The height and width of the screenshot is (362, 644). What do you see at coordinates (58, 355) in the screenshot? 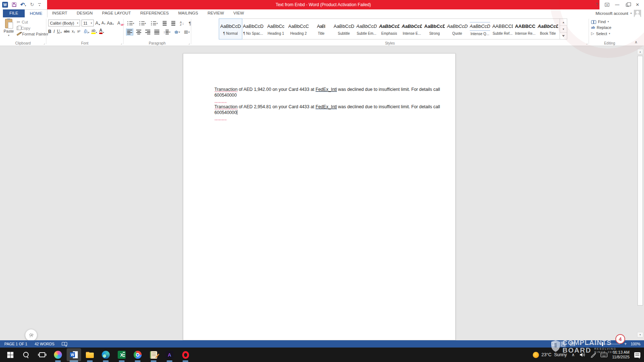
I see `taskbar-copilot` at bounding box center [58, 355].